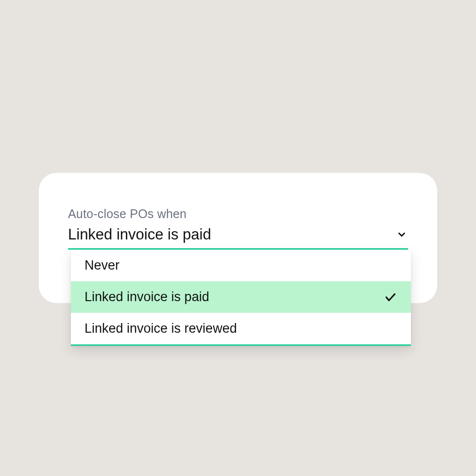 The image size is (476, 476). Describe the element at coordinates (241, 328) in the screenshot. I see `option-linked-invoice-reviewed: Linked invoice is reviewed` at that location.